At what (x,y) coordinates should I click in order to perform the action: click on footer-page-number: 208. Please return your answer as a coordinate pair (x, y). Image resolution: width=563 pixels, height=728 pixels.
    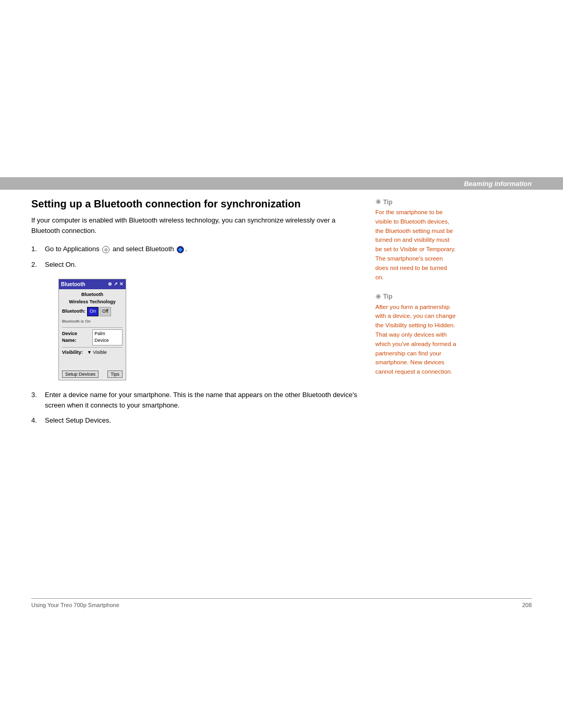
    Looking at the image, I should click on (527, 605).